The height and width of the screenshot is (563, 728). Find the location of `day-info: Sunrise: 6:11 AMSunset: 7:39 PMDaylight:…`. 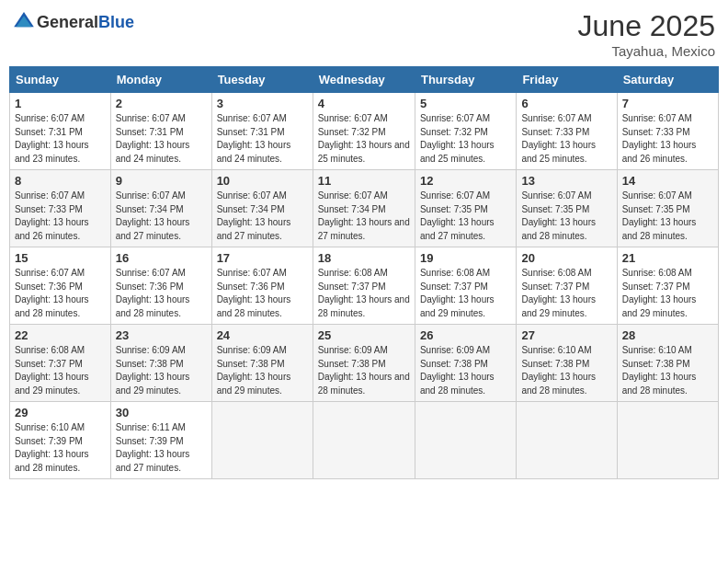

day-info: Sunrise: 6:11 AMSunset: 7:39 PMDaylight:… is located at coordinates (162, 448).